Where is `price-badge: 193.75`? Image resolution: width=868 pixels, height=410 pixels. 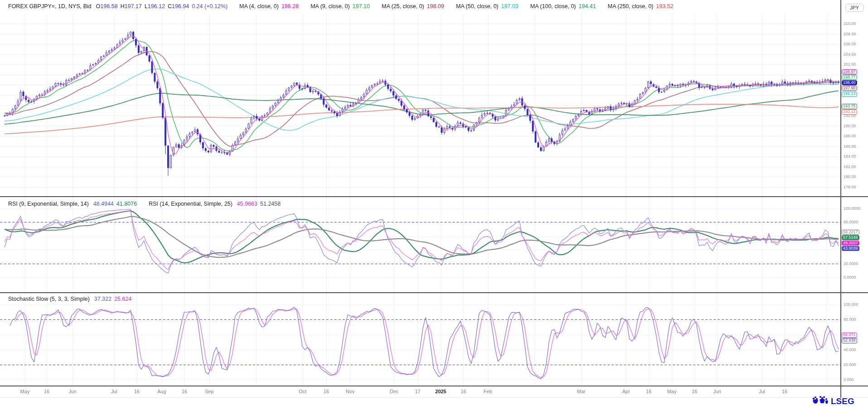
price-badge: 193.75 is located at coordinates (849, 106).